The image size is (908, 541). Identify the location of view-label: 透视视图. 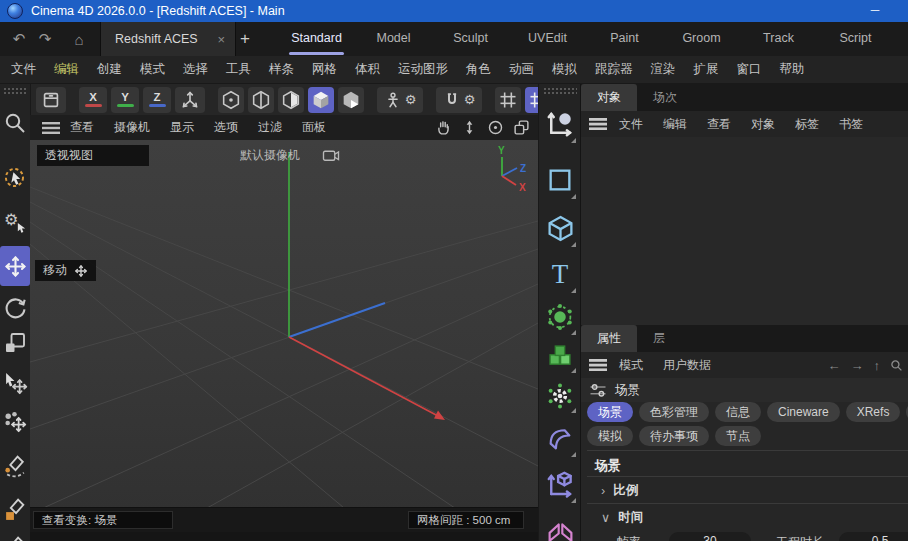
(93, 156).